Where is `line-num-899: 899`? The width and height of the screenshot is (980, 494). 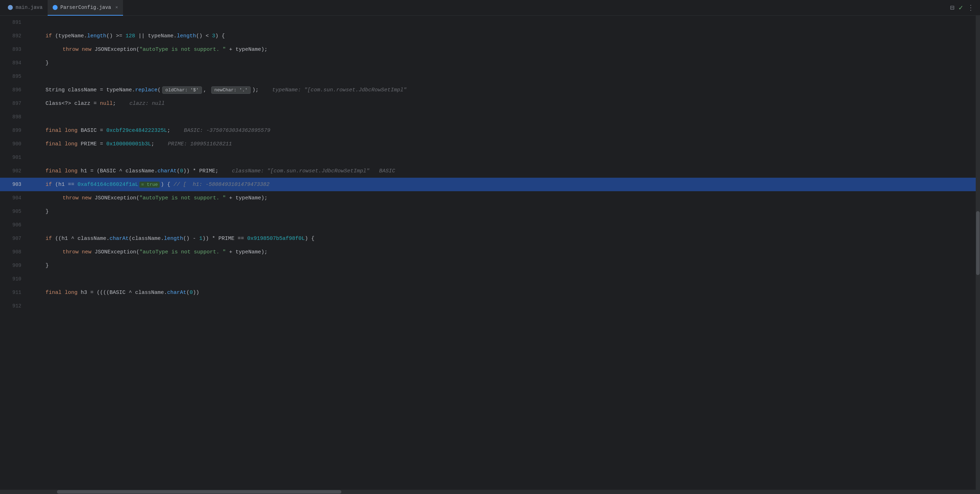 line-num-899: 899 is located at coordinates (14, 130).